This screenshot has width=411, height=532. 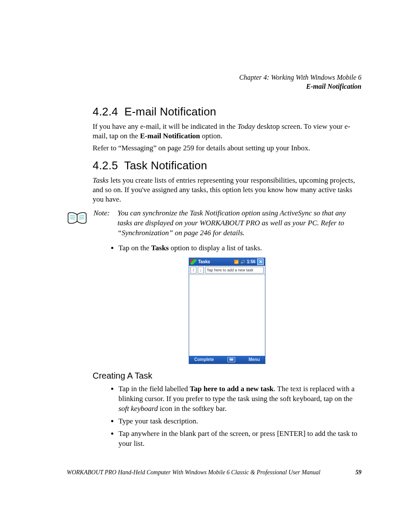 What do you see at coordinates (204, 359) in the screenshot?
I see `softkey-complete: Complete` at bounding box center [204, 359].